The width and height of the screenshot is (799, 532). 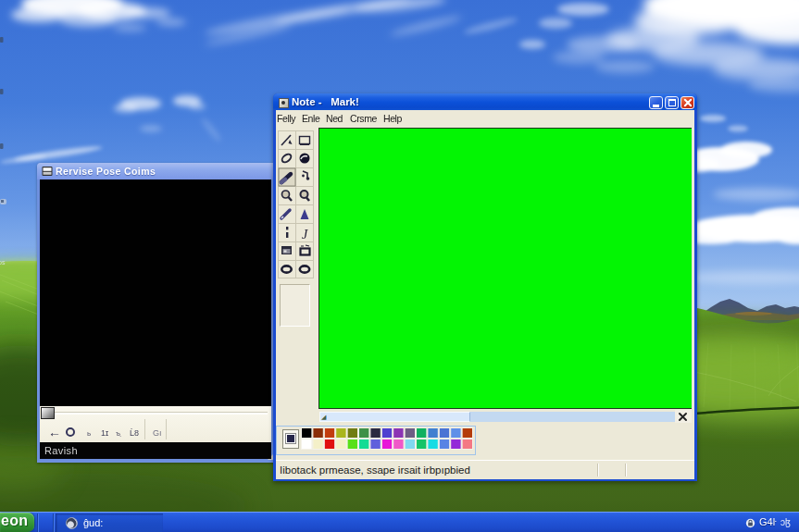 What do you see at coordinates (3, 263) in the screenshot?
I see `svg-text: os` at bounding box center [3, 263].